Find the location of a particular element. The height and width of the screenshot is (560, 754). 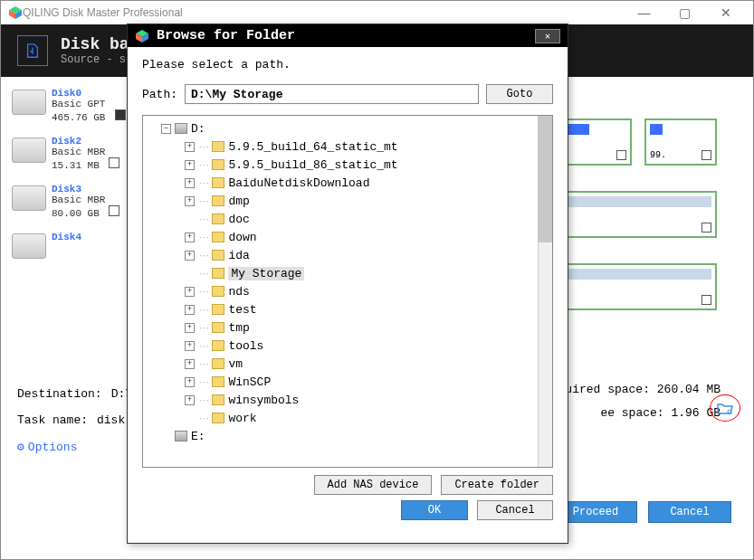

tree-folder: +···tmp is located at coordinates (348, 327).